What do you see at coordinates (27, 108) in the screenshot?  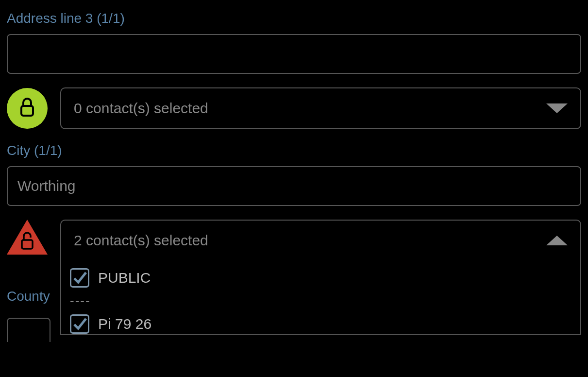 I see `lock-icon` at bounding box center [27, 108].